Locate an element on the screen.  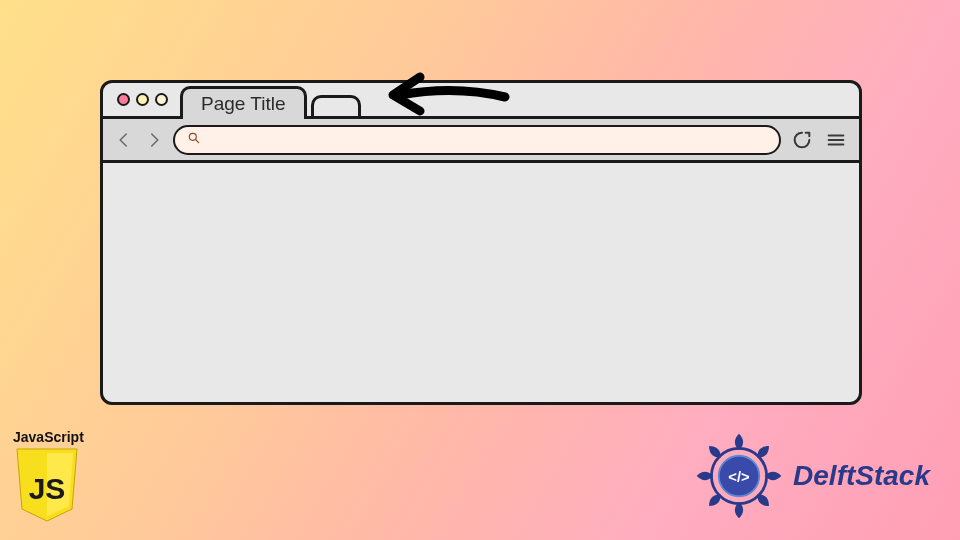
delftstack-text: DelftStack is located at coordinates (862, 476).